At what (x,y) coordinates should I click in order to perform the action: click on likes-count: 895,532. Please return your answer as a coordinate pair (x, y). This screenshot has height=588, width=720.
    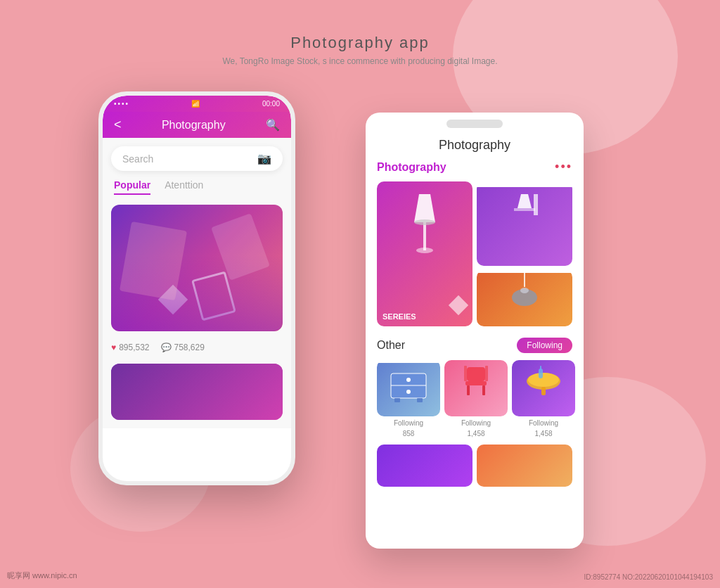
    Looking at the image, I should click on (134, 347).